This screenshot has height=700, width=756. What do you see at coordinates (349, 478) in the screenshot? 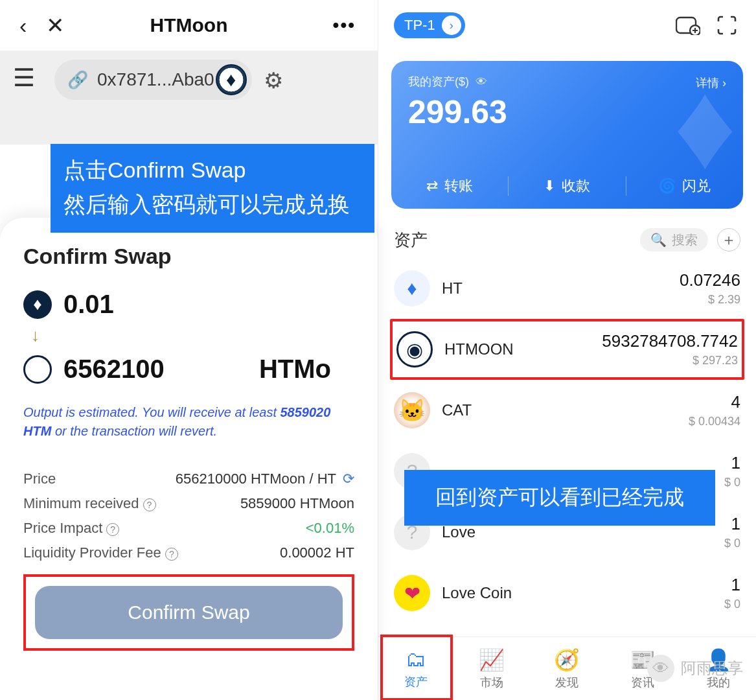
I see `refresh-icon: ⟳` at bounding box center [349, 478].